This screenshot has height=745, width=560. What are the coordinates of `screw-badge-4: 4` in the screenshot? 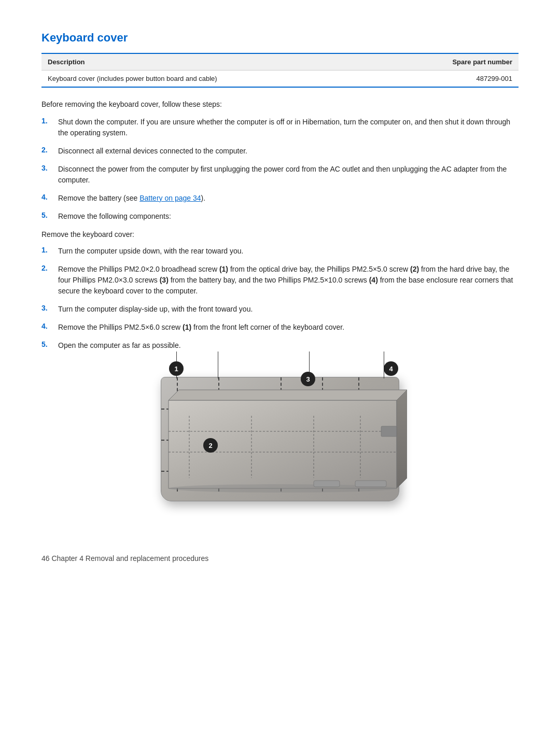 It's located at (391, 369).